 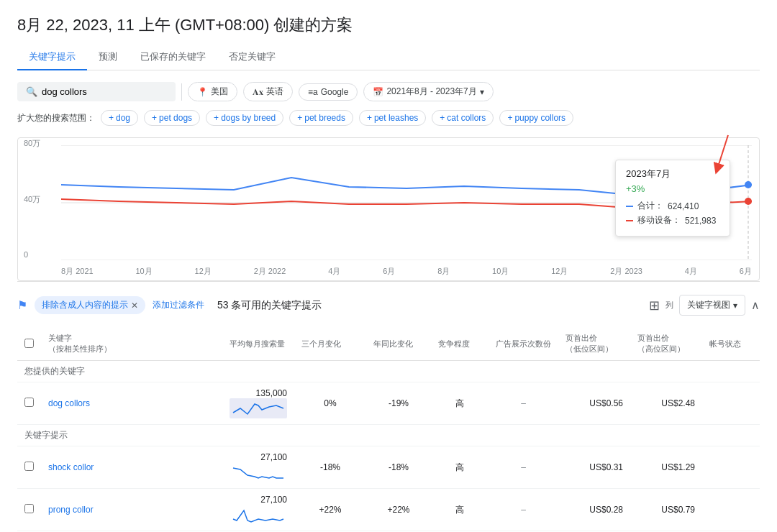 I want to click on filter-funnel-icon: ⚑, so click(x=22, y=305).